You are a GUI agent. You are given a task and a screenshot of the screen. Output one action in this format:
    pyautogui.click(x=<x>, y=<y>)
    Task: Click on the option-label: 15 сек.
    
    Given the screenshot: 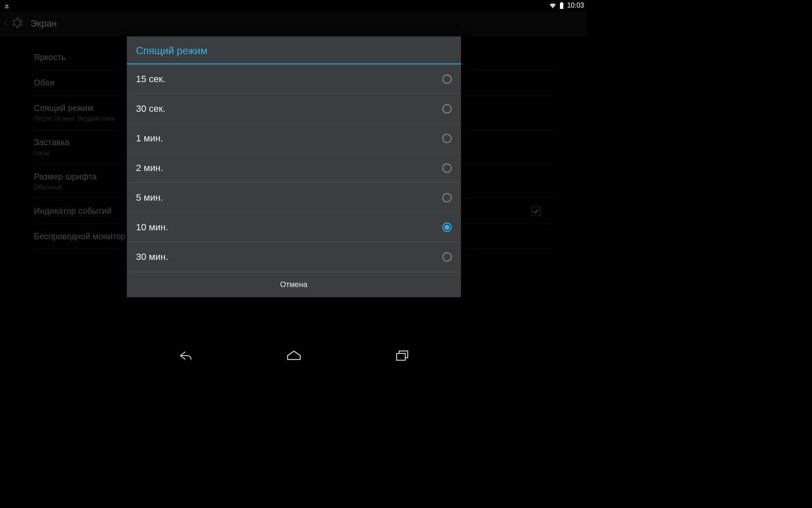 What is the action you would take?
    pyautogui.click(x=289, y=79)
    